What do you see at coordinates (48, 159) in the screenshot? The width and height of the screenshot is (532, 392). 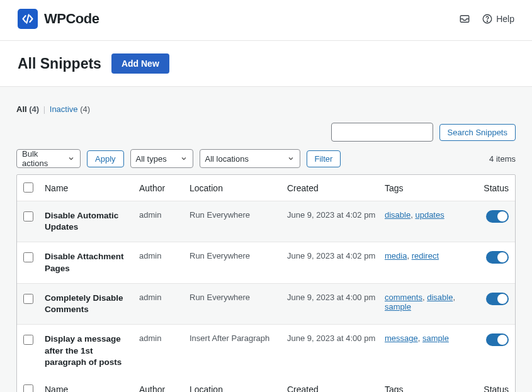 I see `bulk-actions-select: Bulk actions` at bounding box center [48, 159].